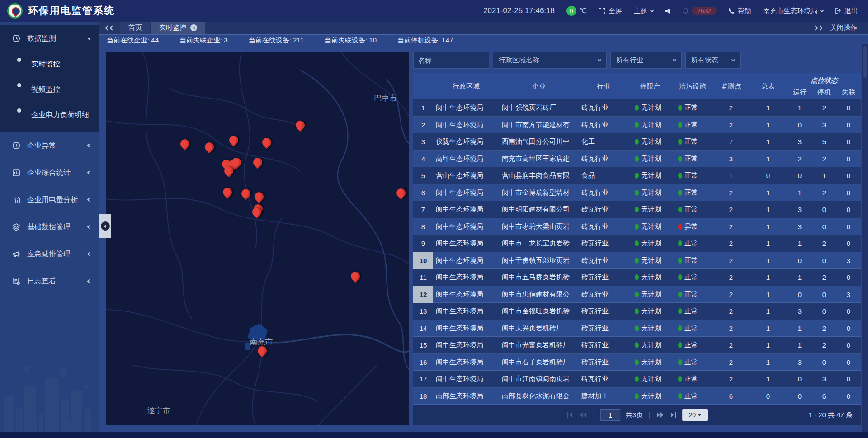 Image resolution: width=868 pixels, height=438 pixels. I want to click on table-row: 4高坪生态环境局南充市高坪区王家店建砖瓦行业无计划正常31220, so click(637, 159).